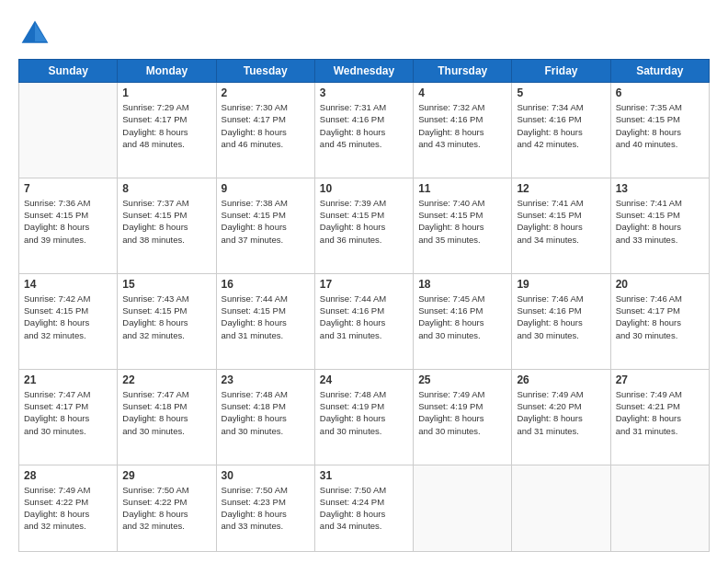 The image size is (728, 563). Describe the element at coordinates (660, 380) in the screenshot. I see `day-number: 27` at that location.